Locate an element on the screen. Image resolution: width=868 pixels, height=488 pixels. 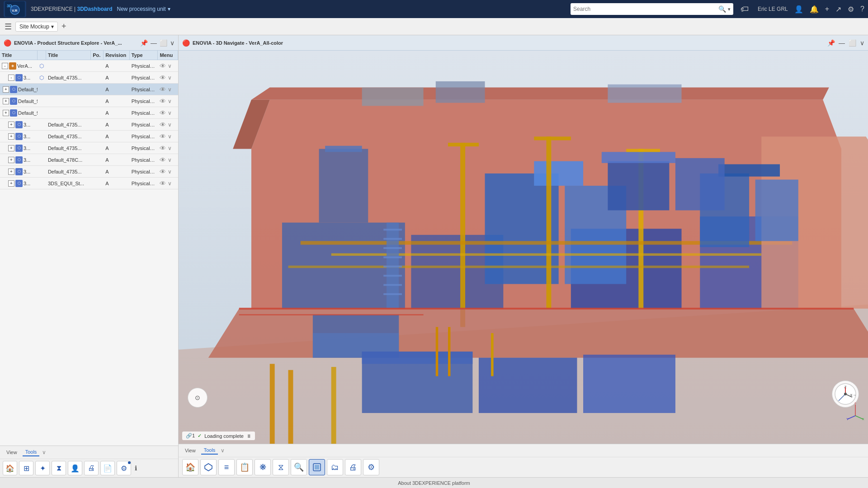
table-row: + ⬡ Default_9E7A... A Physical Pr 👁 ∨ is located at coordinates (89, 101).